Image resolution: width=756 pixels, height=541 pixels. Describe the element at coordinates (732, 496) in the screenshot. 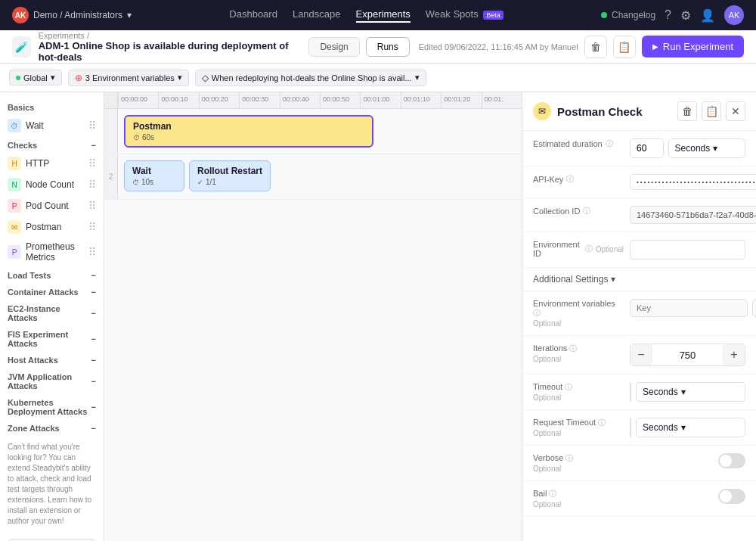

I see `bail-toggle` at that location.